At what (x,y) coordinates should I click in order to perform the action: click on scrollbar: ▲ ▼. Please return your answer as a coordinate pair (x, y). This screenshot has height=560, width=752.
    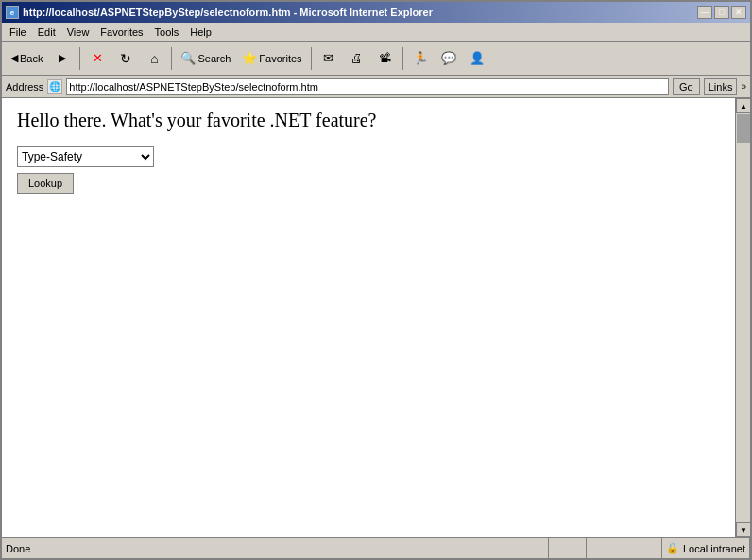
    Looking at the image, I should click on (743, 317).